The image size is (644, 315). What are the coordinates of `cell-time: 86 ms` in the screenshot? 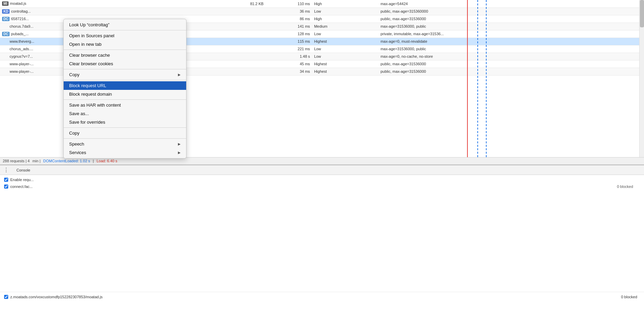 It's located at (289, 19).